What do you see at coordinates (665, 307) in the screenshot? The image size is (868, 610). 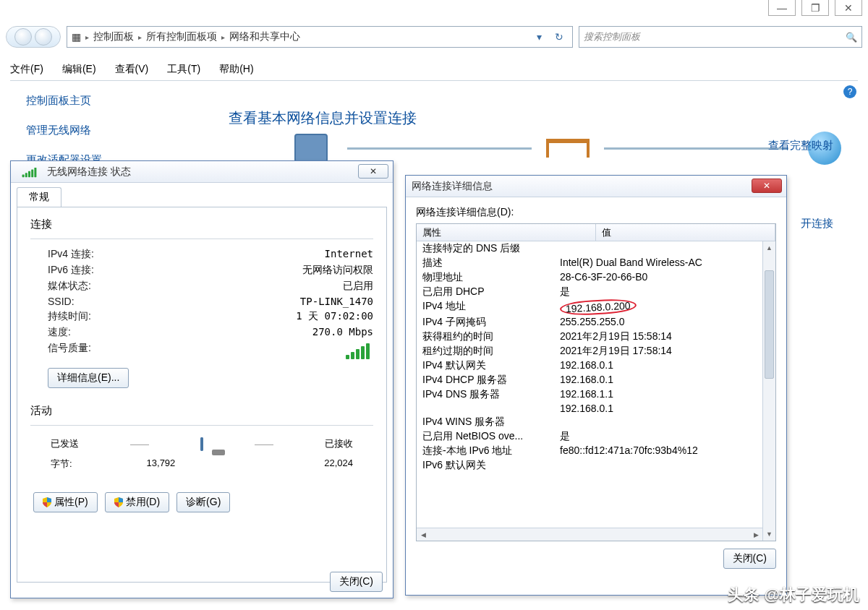 I see `value-cell: 192.168.0.200` at bounding box center [665, 307].